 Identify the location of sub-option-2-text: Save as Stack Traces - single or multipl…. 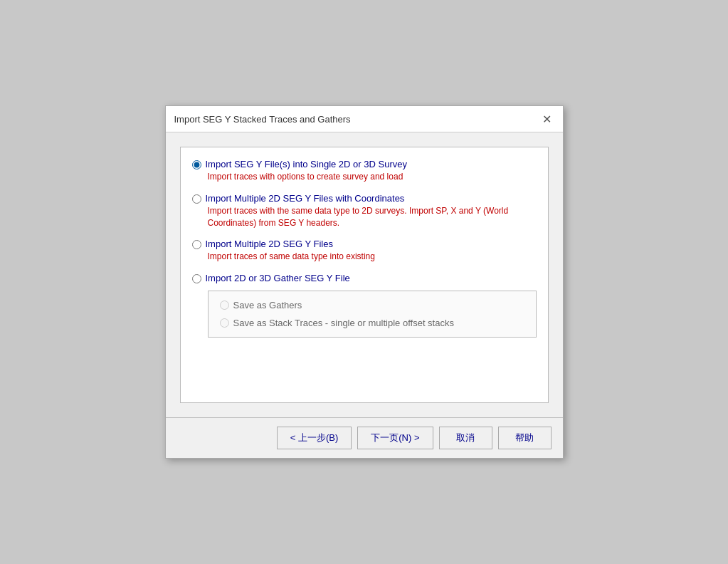
(344, 323).